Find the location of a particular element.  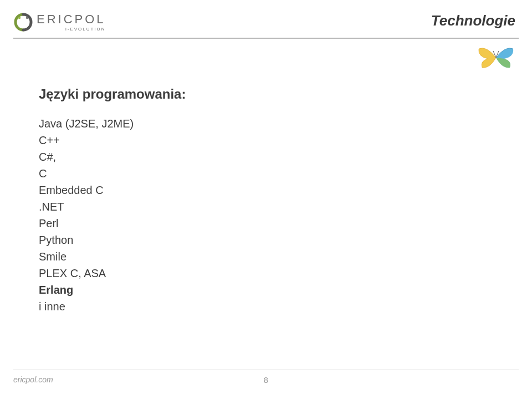

list-item: C is located at coordinates (112, 173).